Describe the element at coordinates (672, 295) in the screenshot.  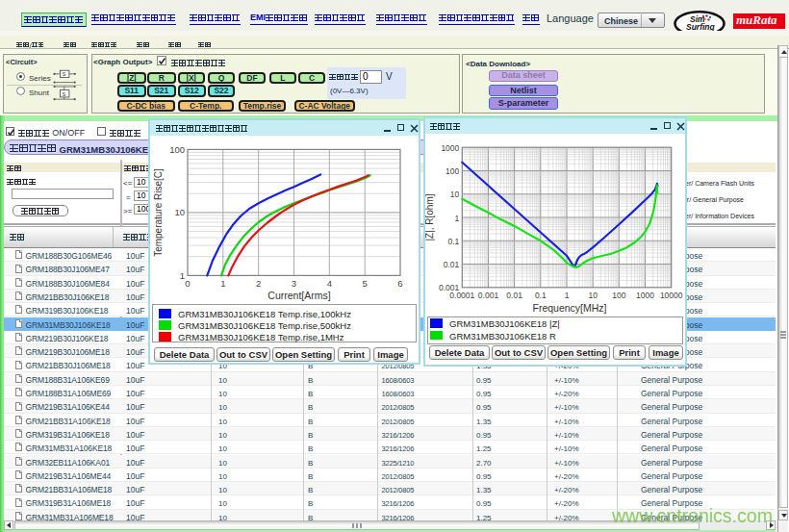
I see `svg-text: 10000` at that location.